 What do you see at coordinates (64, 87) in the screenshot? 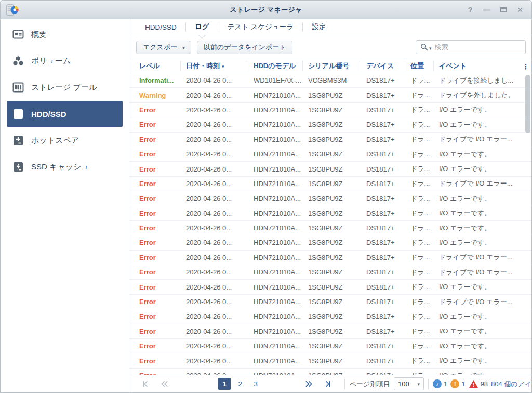
I see `sidebar-item-storage-pool: ストレージ プール` at bounding box center [64, 87].